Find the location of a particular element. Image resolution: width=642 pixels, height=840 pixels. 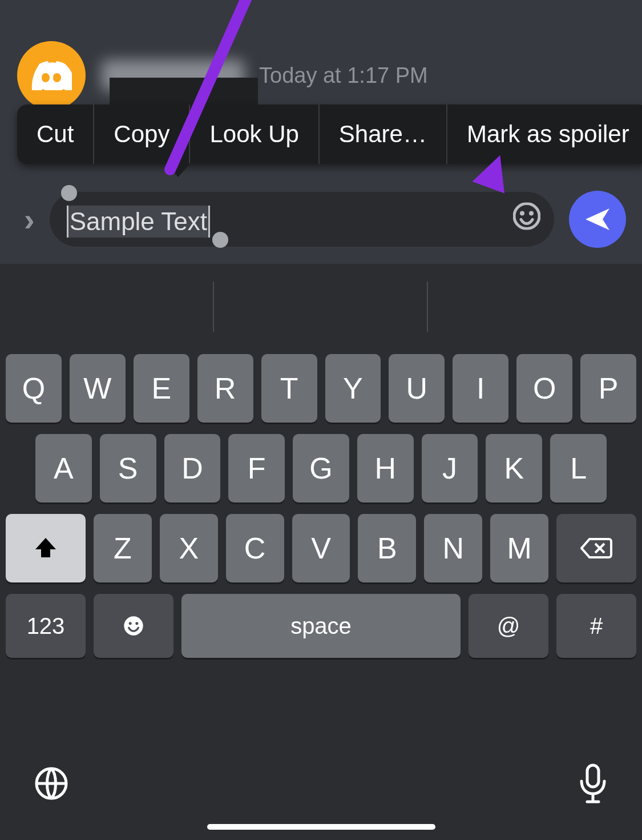

selection-handle-start is located at coordinates (69, 193).